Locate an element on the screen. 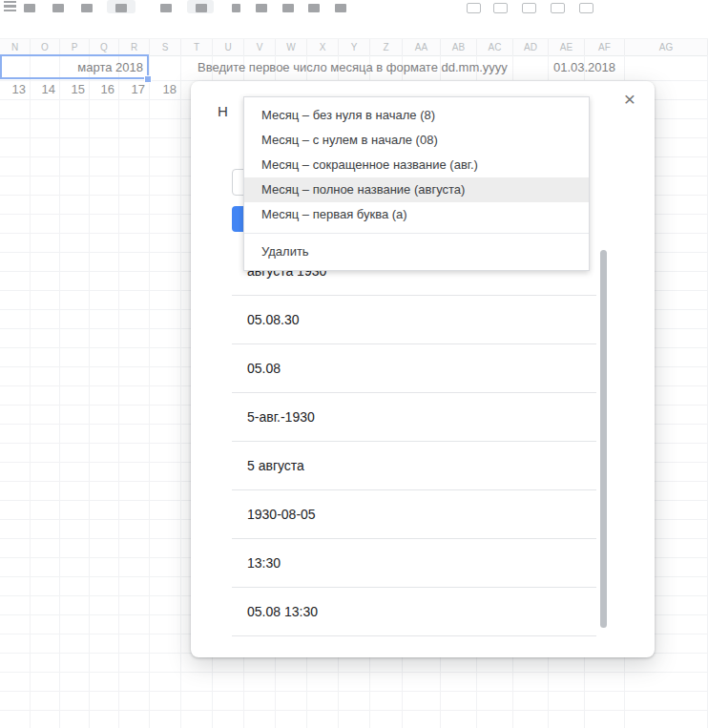  month-format-menu-items: Месяц – без нуля в начале (8)Месяц – с н… is located at coordinates (416, 165).